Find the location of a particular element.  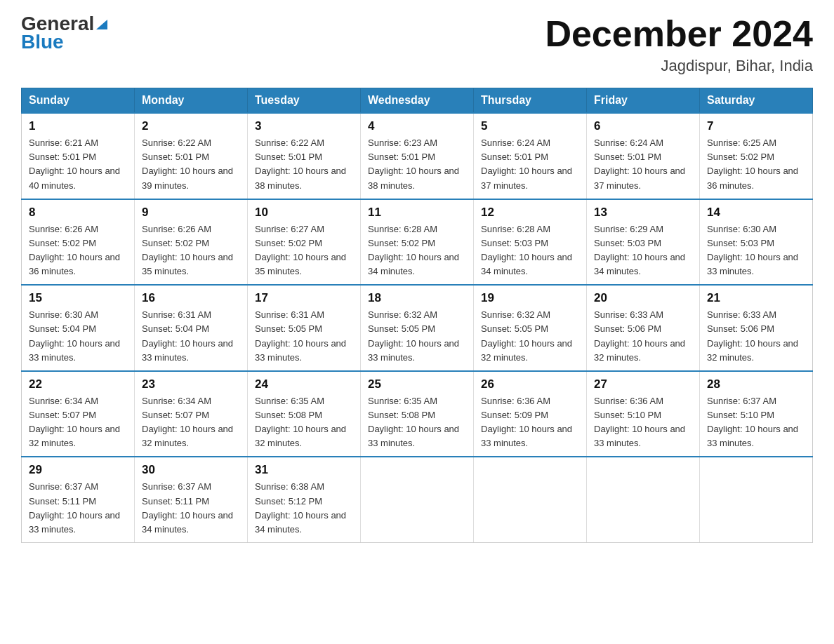

calendar-cell: 12Sunrise: 6:28 AMSunset: 5:03 PMDayligh… is located at coordinates (531, 243).